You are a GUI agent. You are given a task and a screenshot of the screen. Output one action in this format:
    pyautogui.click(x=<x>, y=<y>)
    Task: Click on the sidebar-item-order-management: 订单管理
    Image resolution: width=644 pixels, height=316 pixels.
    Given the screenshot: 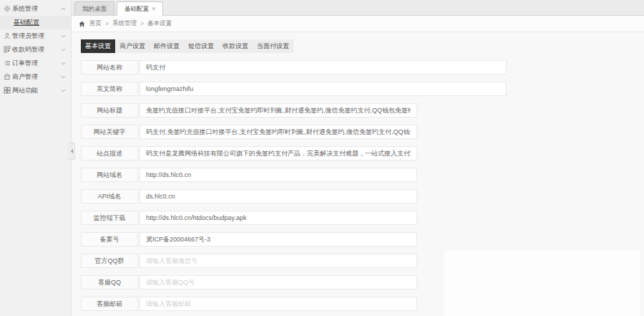 What is the action you would take?
    pyautogui.click(x=36, y=63)
    